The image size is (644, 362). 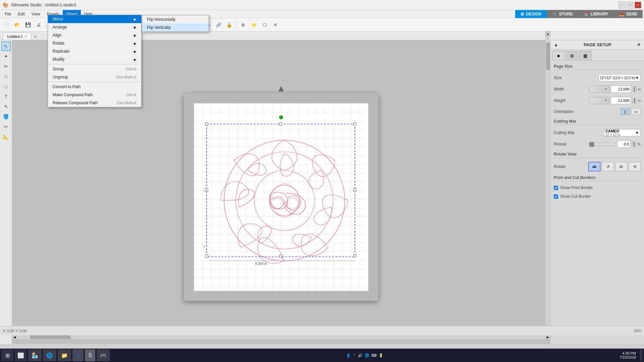 I want to click on reveal-slider-thumb, so click(x=592, y=144).